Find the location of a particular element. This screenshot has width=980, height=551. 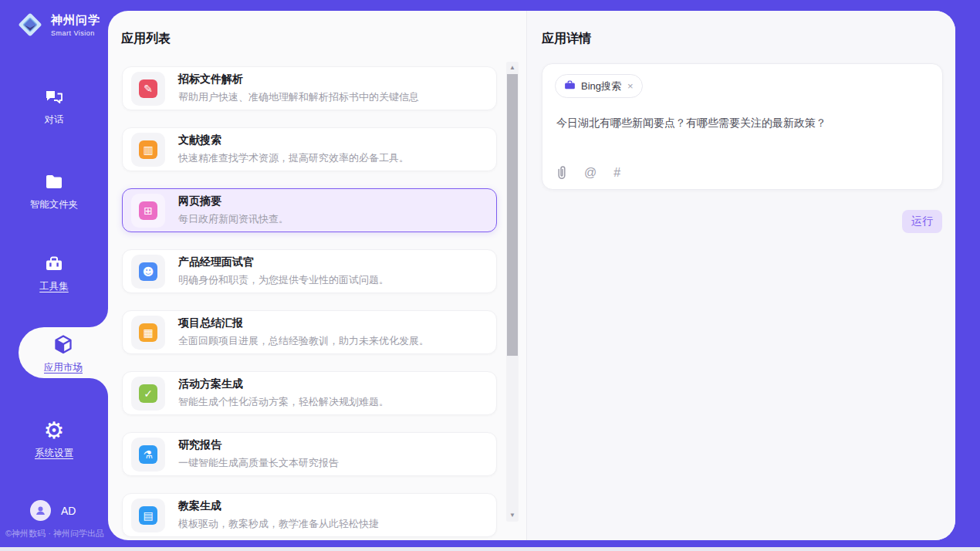

toolbox-icon is located at coordinates (54, 264).